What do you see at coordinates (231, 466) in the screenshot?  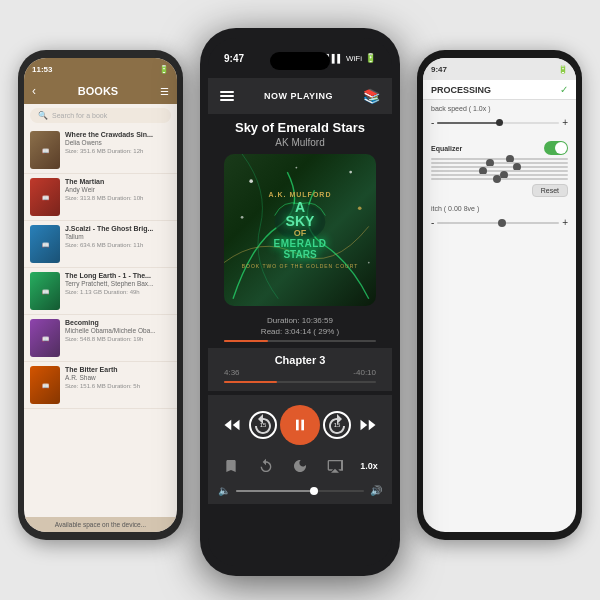 I see `bookmark-button` at bounding box center [231, 466].